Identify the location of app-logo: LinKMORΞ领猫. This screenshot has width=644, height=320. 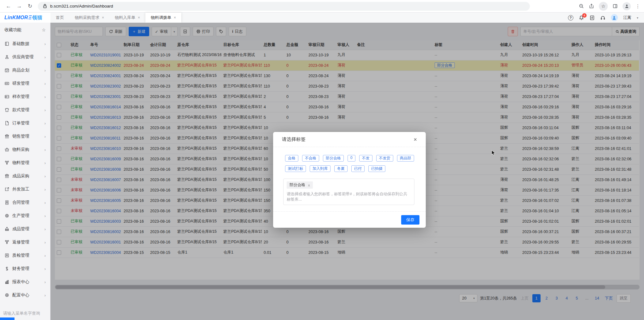
(25, 18).